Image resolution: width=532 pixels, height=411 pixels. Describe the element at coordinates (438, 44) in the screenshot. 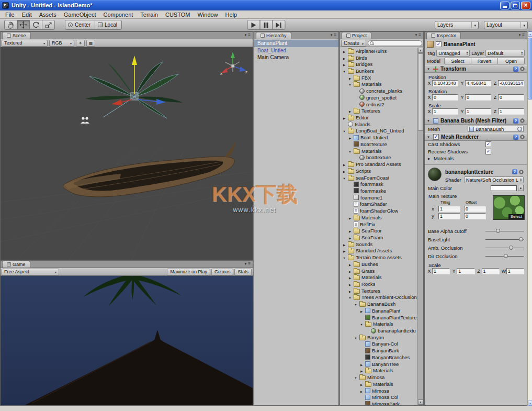

I see `active-checkbox` at that location.